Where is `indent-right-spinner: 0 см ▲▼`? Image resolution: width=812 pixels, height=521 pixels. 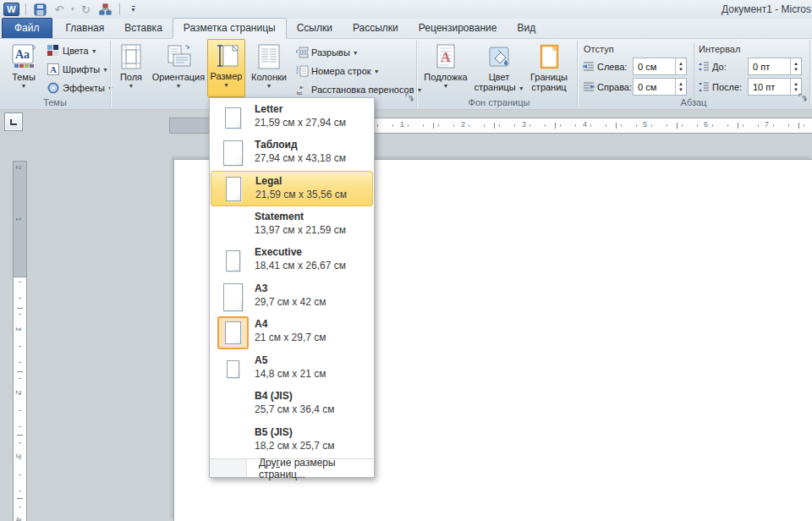 indent-right-spinner: 0 см ▲▼ is located at coordinates (660, 86).